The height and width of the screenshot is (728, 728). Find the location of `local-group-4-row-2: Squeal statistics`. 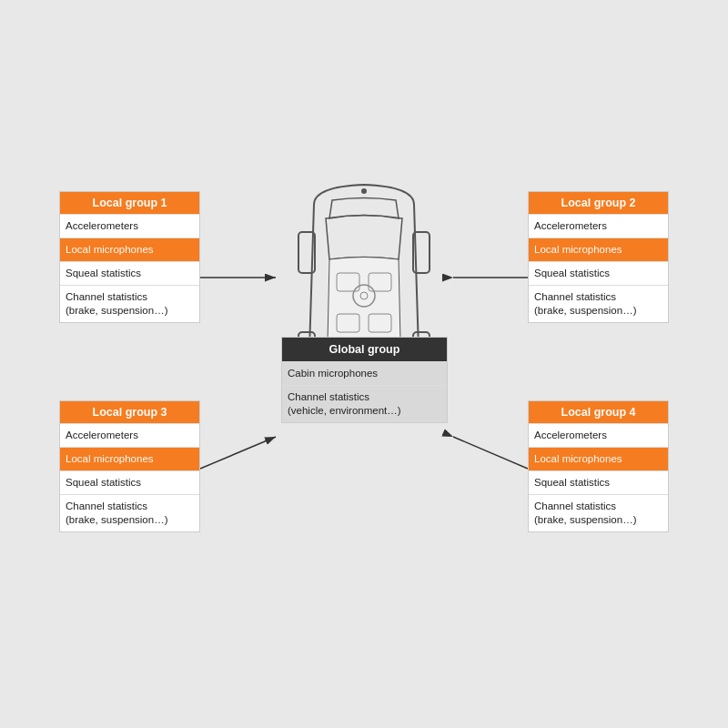

local-group-4-row-2: Squeal statistics is located at coordinates (599, 482).